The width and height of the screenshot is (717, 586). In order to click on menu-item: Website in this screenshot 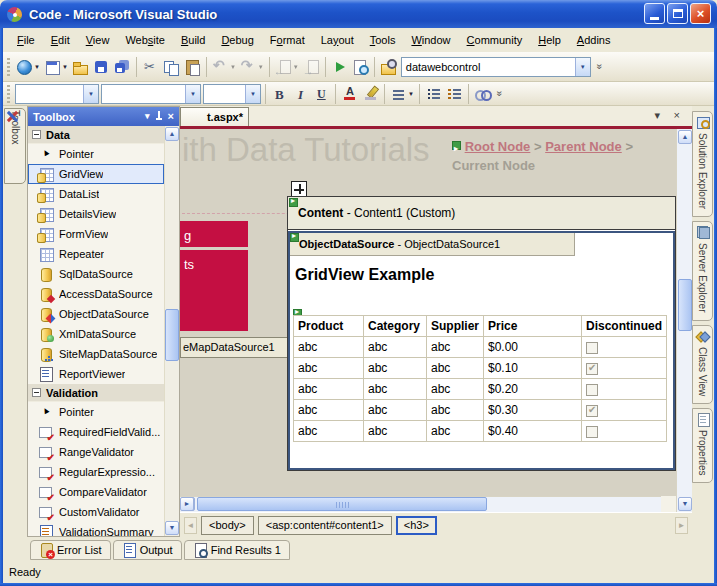, I will do `click(145, 40)`.